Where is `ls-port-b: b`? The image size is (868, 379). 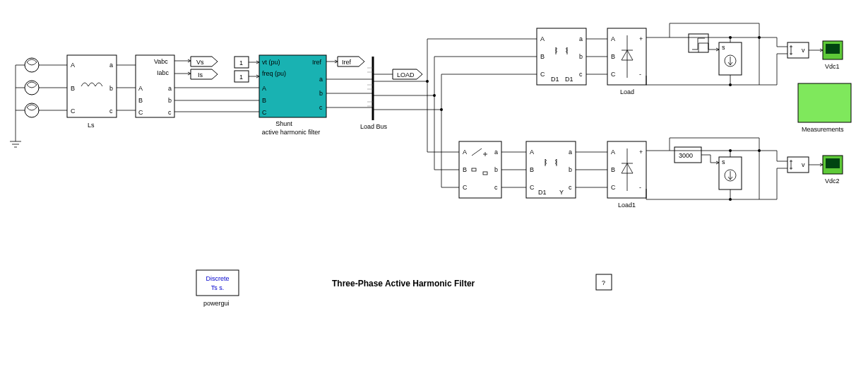
ls-port-b: b is located at coordinates (112, 88).